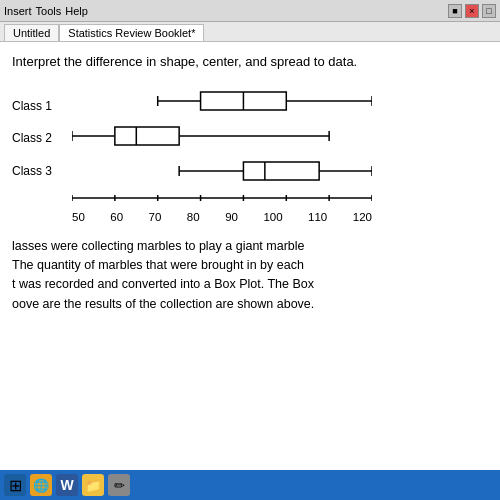  Describe the element at coordinates (222, 217) in the screenshot. I see `axis-labels: 50 60 70 80 90 100 110 120` at that location.